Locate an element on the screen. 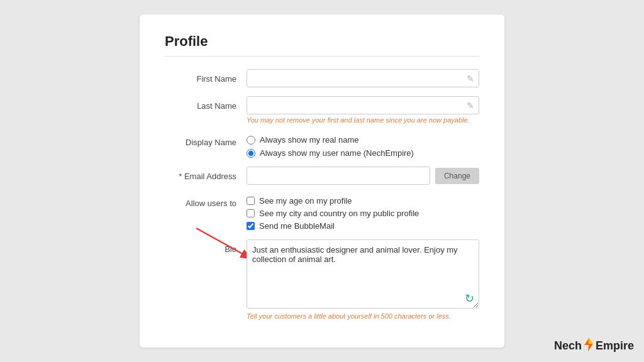 The width and height of the screenshot is (644, 362). email-input is located at coordinates (338, 176).